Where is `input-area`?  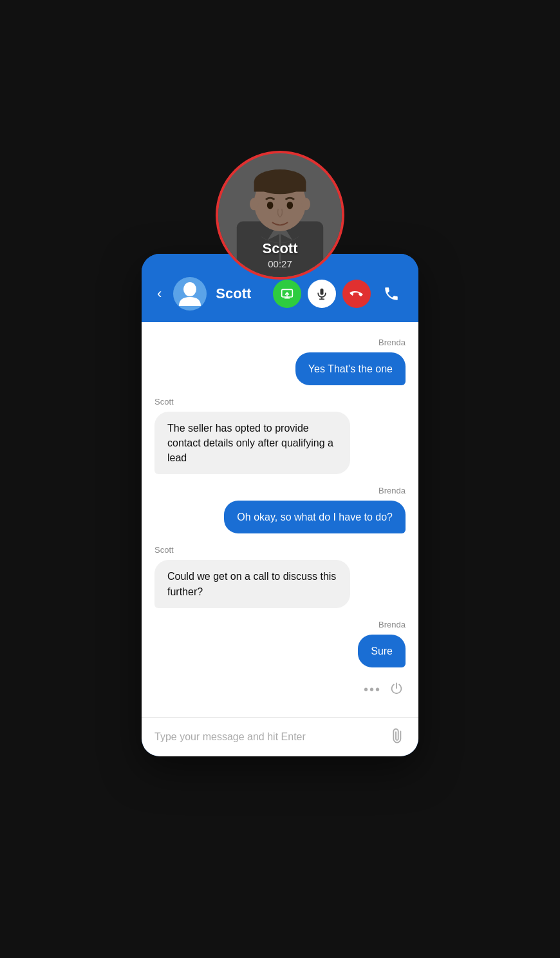
input-area is located at coordinates (280, 737).